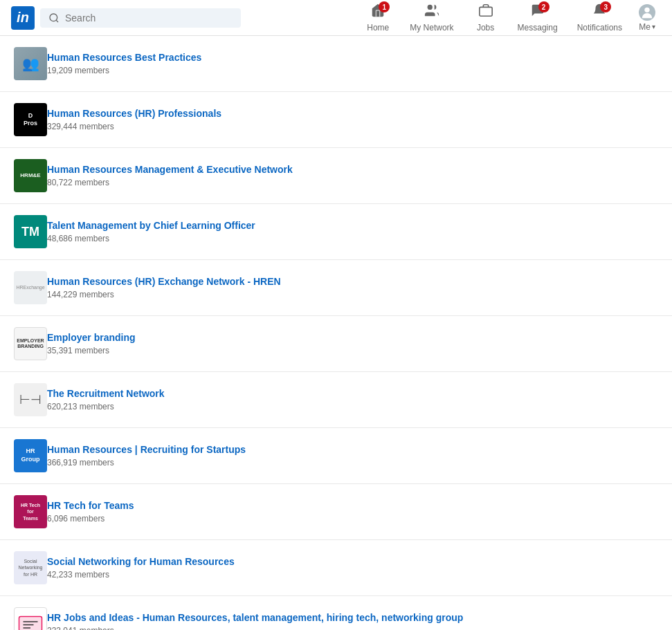 The image size is (672, 630). Describe the element at coordinates (353, 393) in the screenshot. I see `group-name: The Recruitment Network` at that location.